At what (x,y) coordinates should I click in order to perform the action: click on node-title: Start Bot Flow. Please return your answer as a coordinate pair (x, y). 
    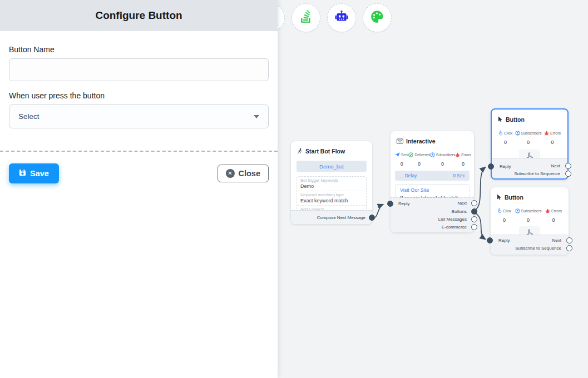
    Looking at the image, I should click on (325, 151).